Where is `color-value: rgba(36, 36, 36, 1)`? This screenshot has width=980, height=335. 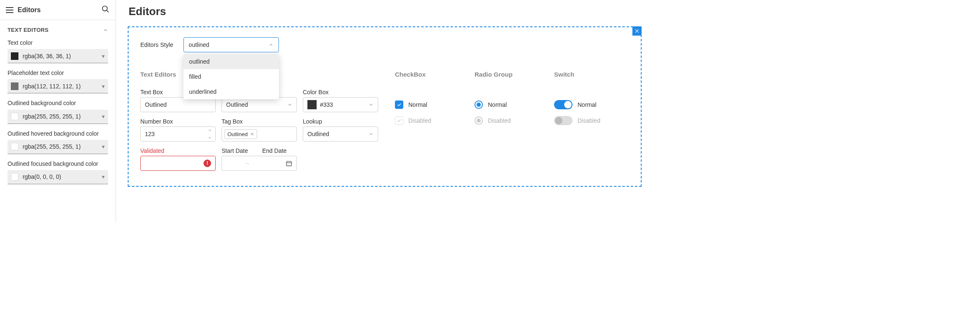 color-value: rgba(36, 36, 36, 1) is located at coordinates (60, 56).